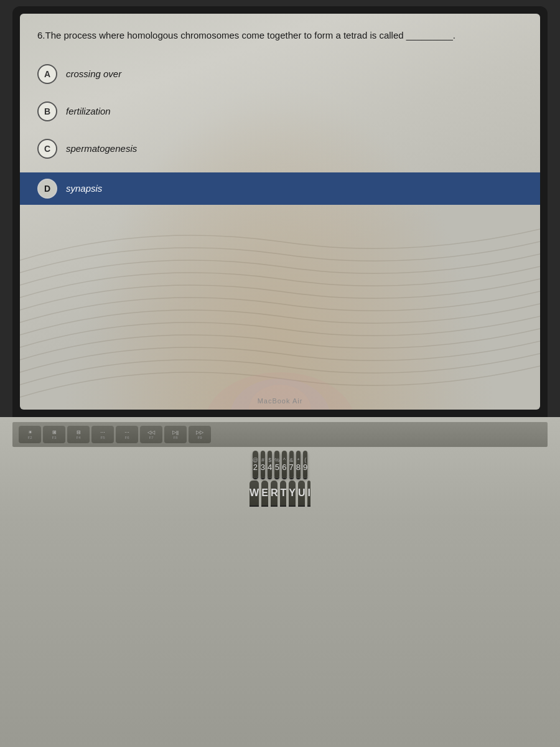 Image resolution: width=560 pixels, height=747 pixels. Describe the element at coordinates (30, 435) in the screenshot. I see `f2-key: ☀ F2` at that location.